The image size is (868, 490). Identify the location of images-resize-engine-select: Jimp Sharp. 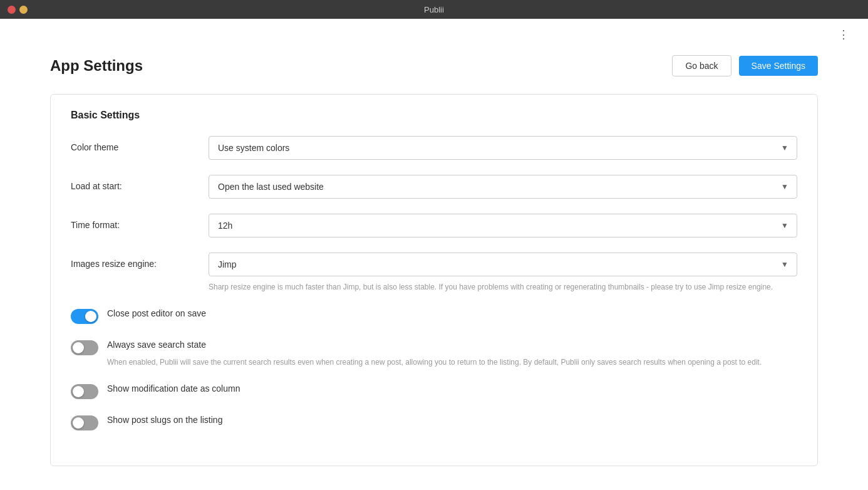
(503, 264).